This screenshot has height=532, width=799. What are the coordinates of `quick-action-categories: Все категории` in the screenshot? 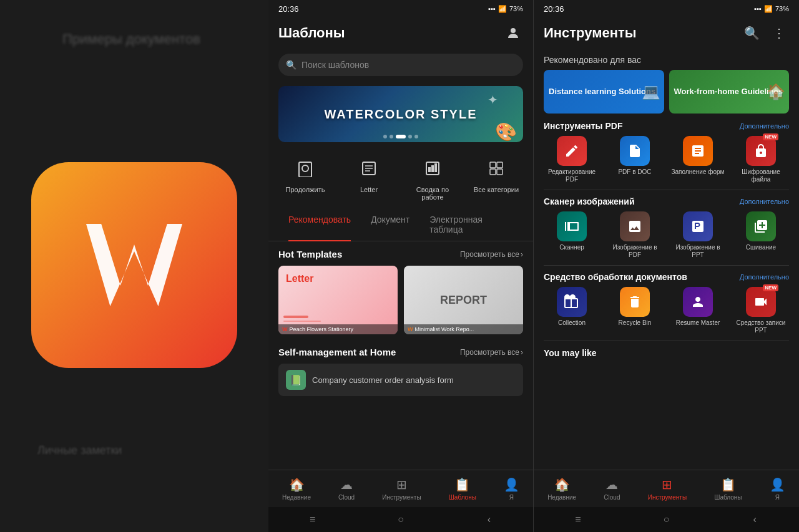 It's located at (496, 178).